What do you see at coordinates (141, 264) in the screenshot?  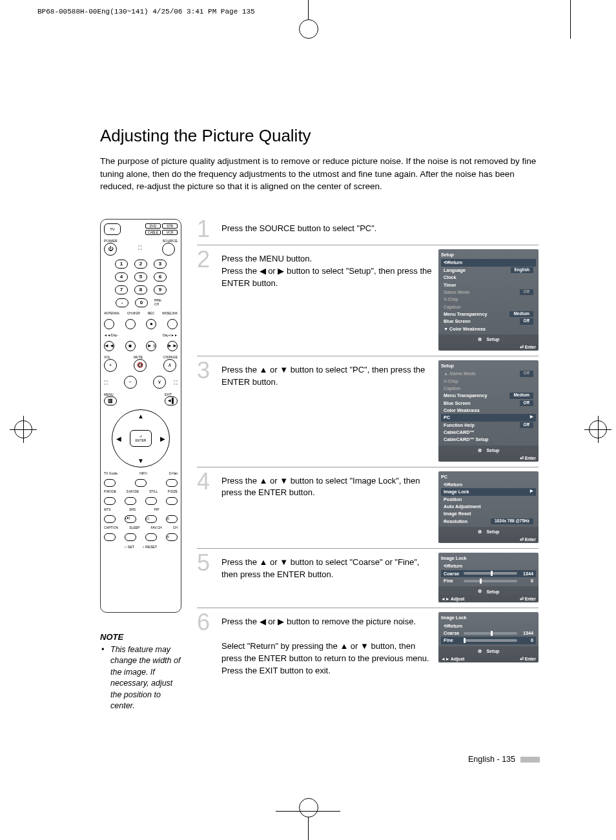 I see `remote-num-2: 2` at bounding box center [141, 264].